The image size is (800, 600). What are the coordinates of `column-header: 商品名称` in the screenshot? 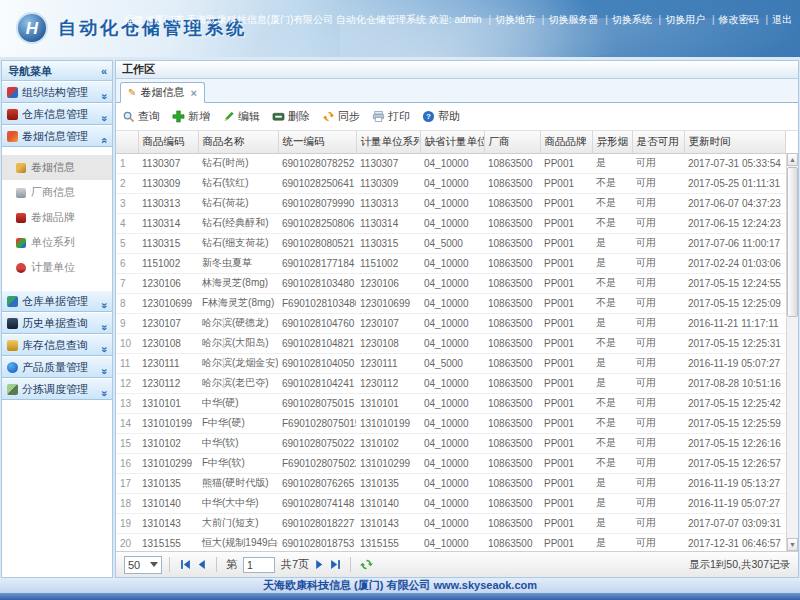 It's located at (238, 142).